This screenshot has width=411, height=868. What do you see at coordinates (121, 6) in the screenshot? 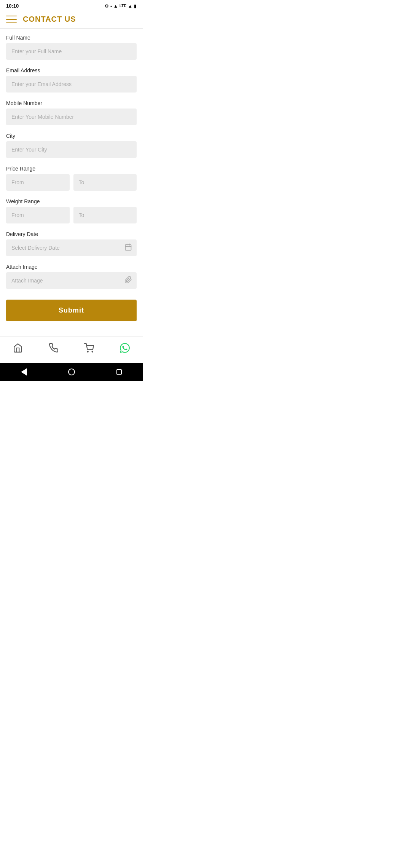
I see `status-icons: ⚙ ▪ ▲ LTE ▲ ▮` at bounding box center [121, 6].